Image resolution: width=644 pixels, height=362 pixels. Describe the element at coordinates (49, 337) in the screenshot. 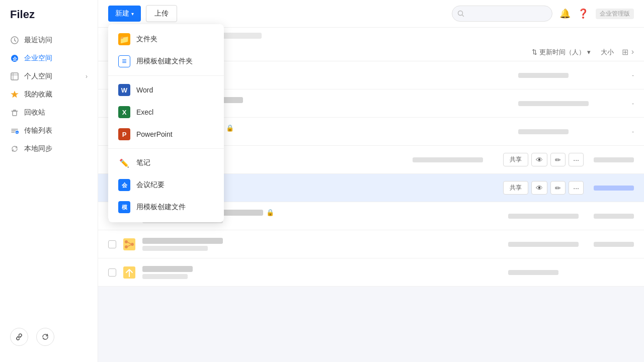

I see `sidebar-bottom` at that location.